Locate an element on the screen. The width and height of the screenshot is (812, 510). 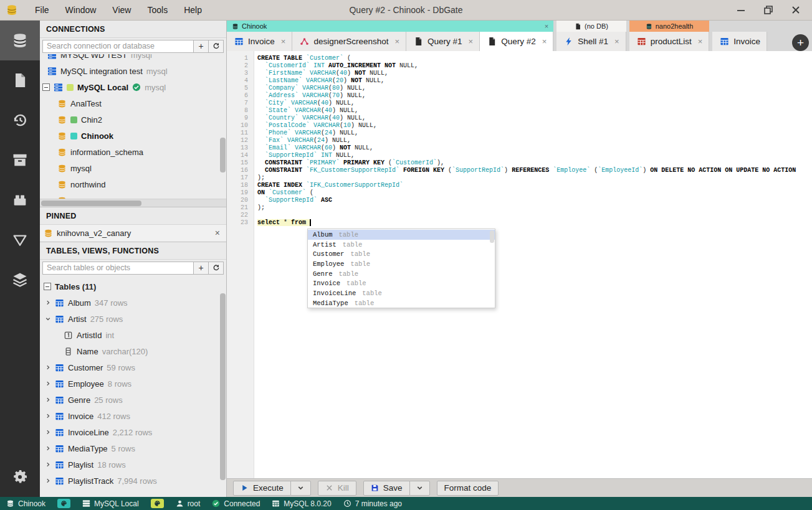
autocomplete-item: InvoiceLine table is located at coordinates (401, 293).